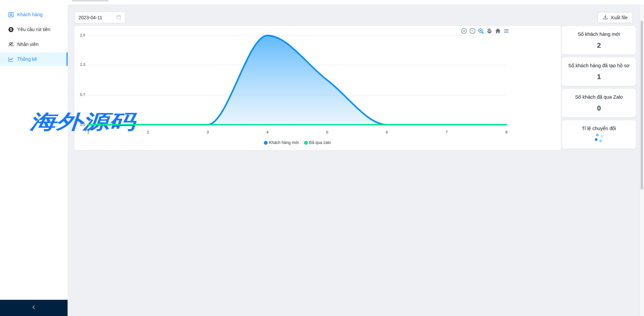  Describe the element at coordinates (619, 18) in the screenshot. I see `export-file-label: Xuất file` at that location.